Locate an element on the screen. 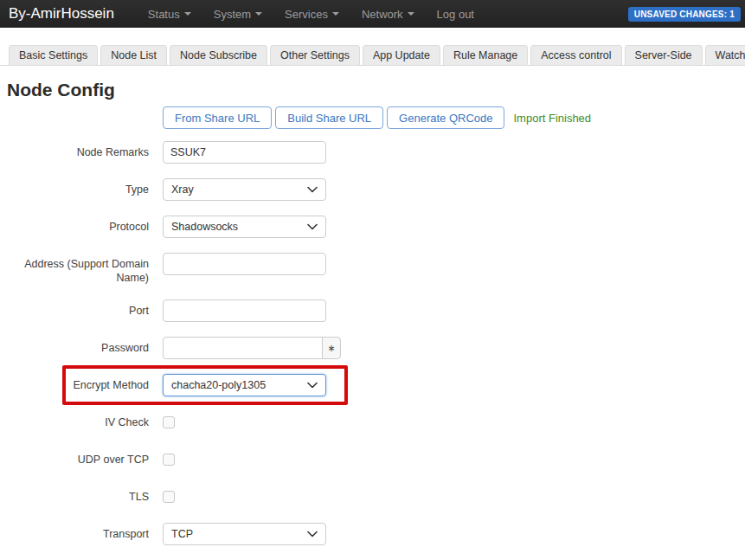  page-title: Node Config is located at coordinates (372, 90).